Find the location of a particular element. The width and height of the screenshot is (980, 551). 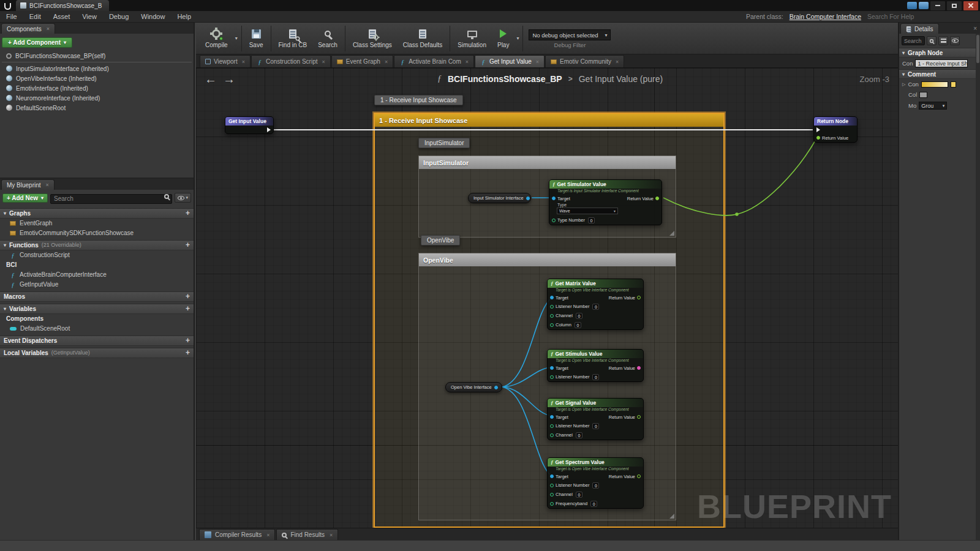

components-panel-tab: Components × is located at coordinates (28, 28).